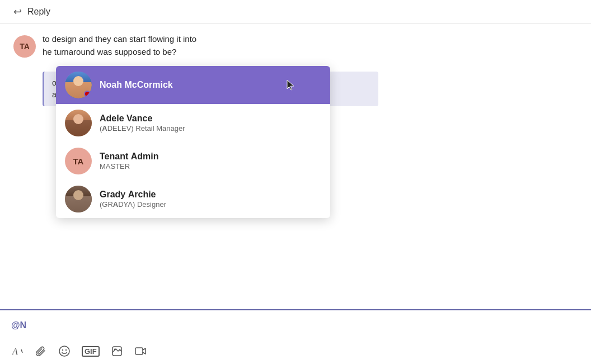 The height and width of the screenshot is (364, 591). I want to click on format-text-icon: A, so click(17, 351).